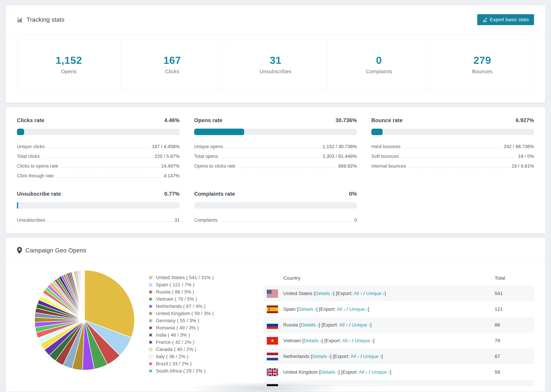 The image size is (551, 392). Describe the element at coordinates (98, 207) in the screenshot. I see `rate-section-unsubscribe-rate: Unsubscribe rate0.77%Unsubscribes31` at that location.